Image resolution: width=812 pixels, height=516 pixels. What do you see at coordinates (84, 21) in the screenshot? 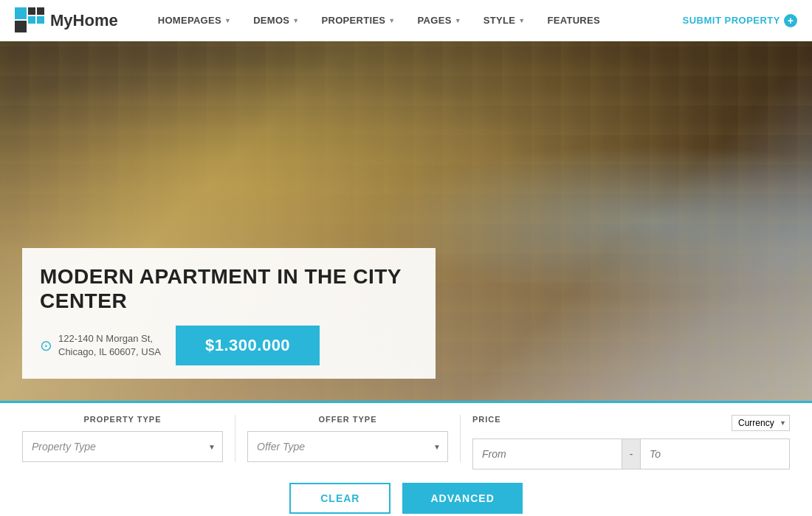
I see `logo-text: MyHome` at bounding box center [84, 21].